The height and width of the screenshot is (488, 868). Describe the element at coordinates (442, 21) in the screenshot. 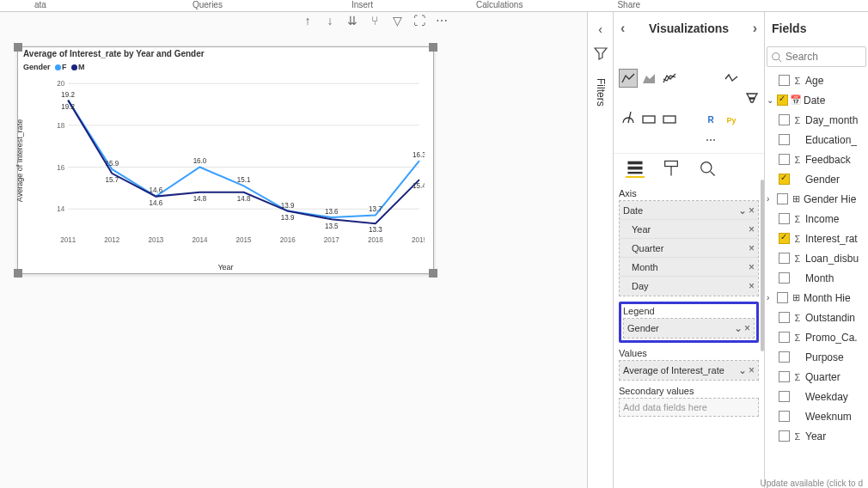

I see `more-icon: ⋯` at that location.